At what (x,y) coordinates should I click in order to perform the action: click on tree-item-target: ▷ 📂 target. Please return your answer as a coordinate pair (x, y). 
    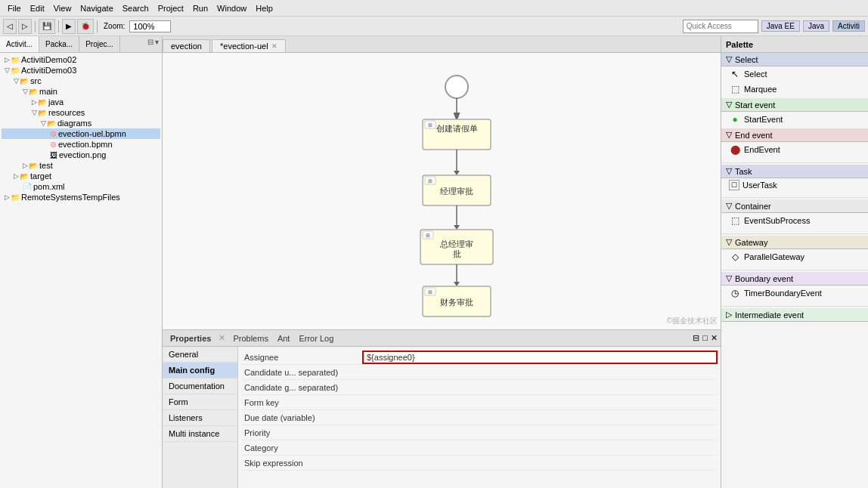
    Looking at the image, I should click on (81, 176).